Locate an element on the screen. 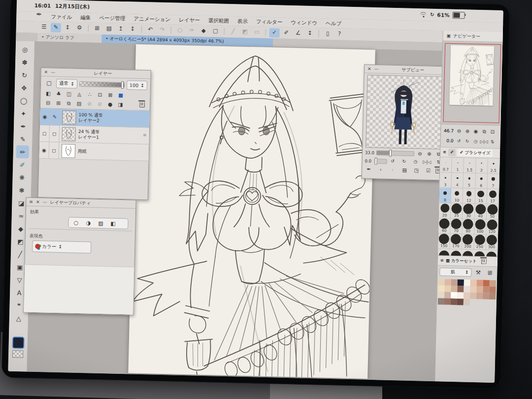 This screenshot has height=399, width=532. fullscreen-button: ⊡ is located at coordinates (493, 132).